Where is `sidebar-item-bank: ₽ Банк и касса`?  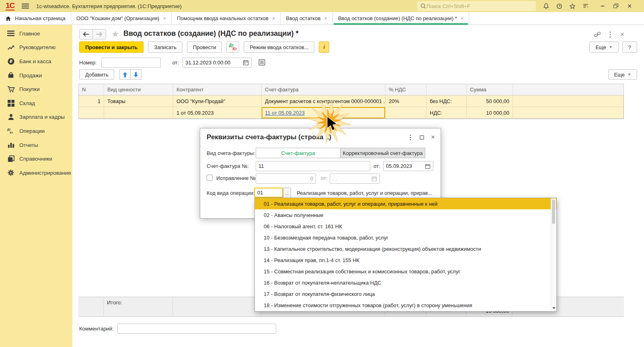 sidebar-item-bank: ₽ Банк и касса is located at coordinates (36, 61).